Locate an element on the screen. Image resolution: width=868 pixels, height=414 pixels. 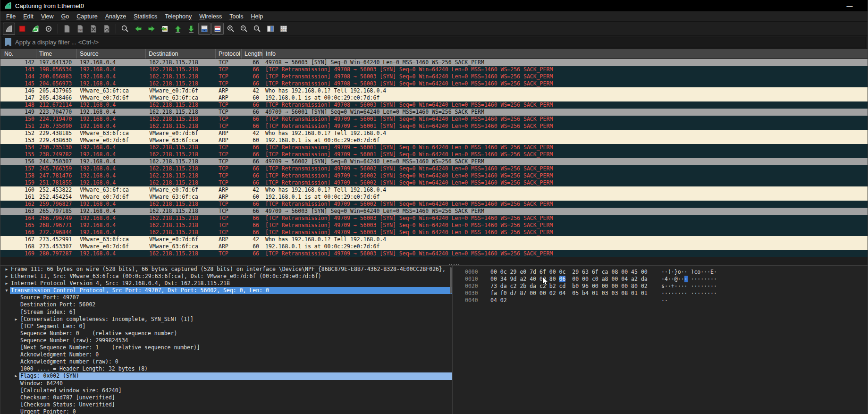
packet-row-143: 143198.656534192.168.0.4162.218.115.218T… is located at coordinates (434, 70).